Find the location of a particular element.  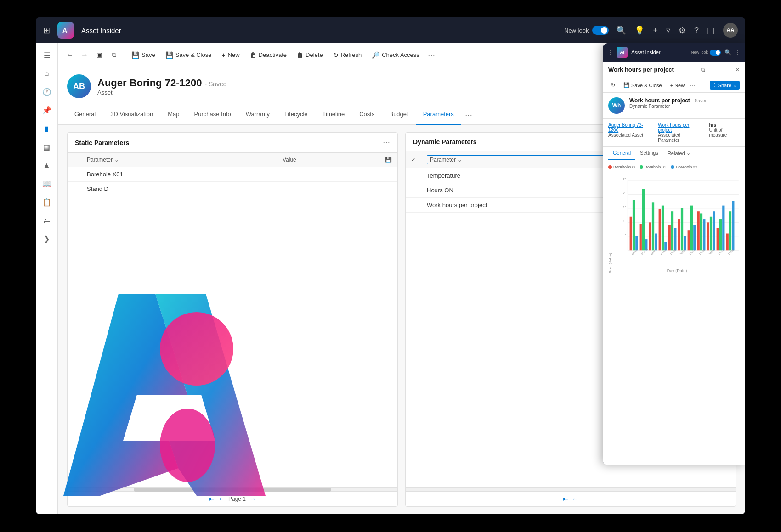

mobile-refresh-icon: ↻ is located at coordinates (613, 85).